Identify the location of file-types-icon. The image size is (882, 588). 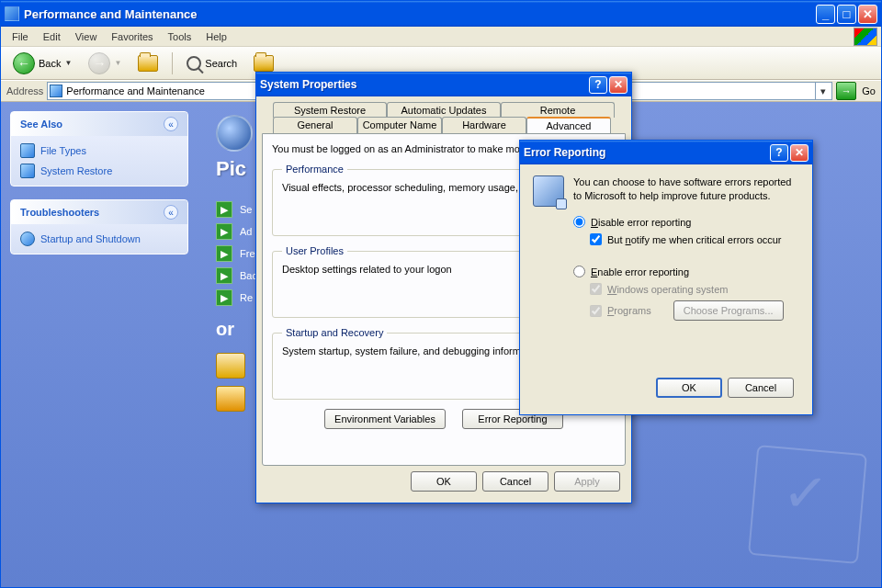
(28, 151).